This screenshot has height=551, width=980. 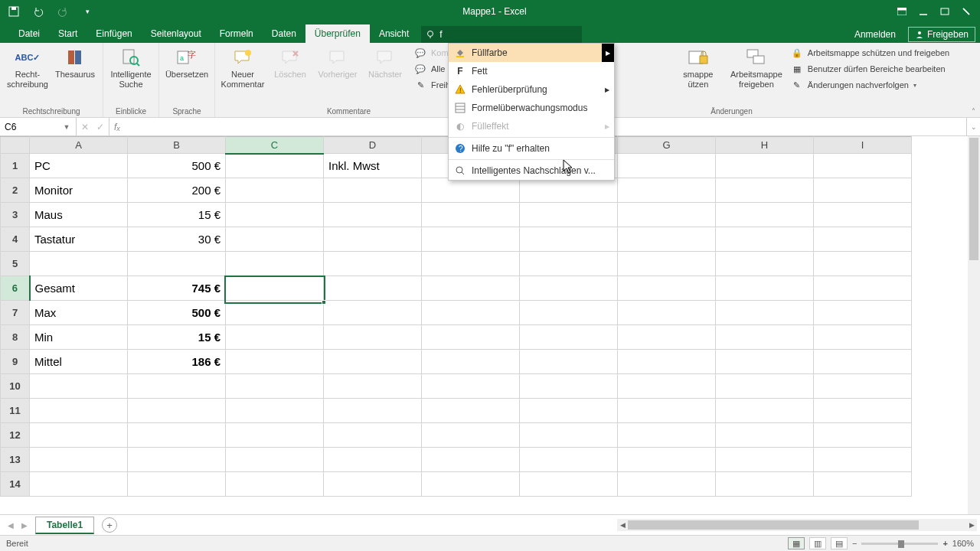 I want to click on view-pagebreak-icon: ▤, so click(x=839, y=543).